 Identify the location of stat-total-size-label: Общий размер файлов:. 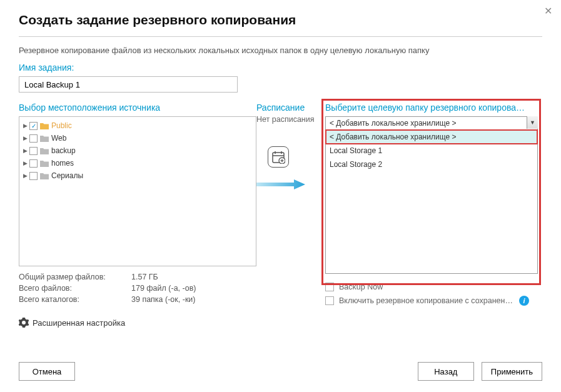
(75, 278).